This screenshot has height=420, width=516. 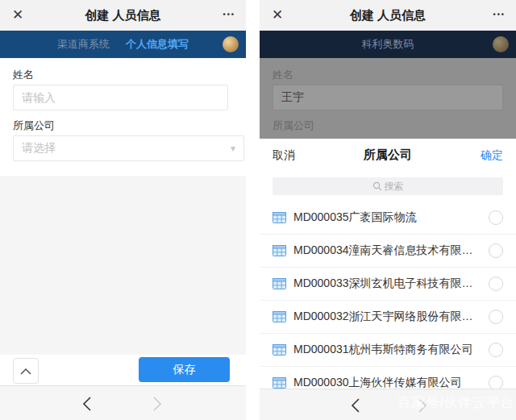 I want to click on company-name: MD000032浙江天宇网络股份有限公司, so click(x=388, y=317).